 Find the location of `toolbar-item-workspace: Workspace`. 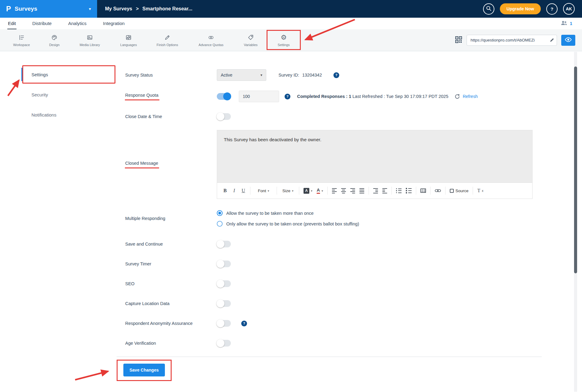

toolbar-item-workspace: Workspace is located at coordinates (21, 40).